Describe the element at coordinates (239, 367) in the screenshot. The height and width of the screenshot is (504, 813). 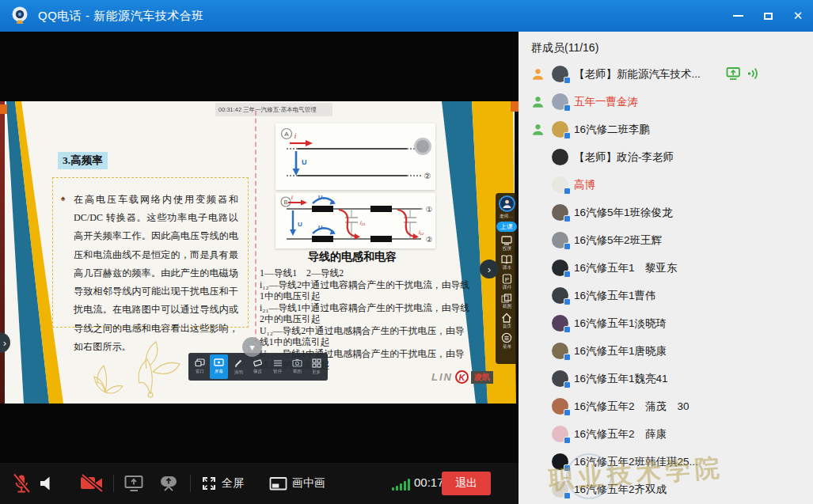
I see `share-tool-doodle: 涂鸦` at that location.